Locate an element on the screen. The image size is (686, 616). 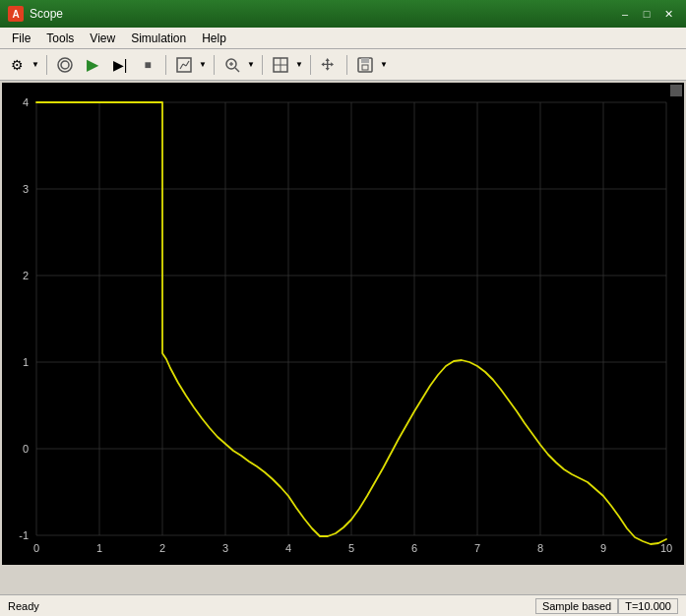
save-group: ▼ is located at coordinates (371, 65).